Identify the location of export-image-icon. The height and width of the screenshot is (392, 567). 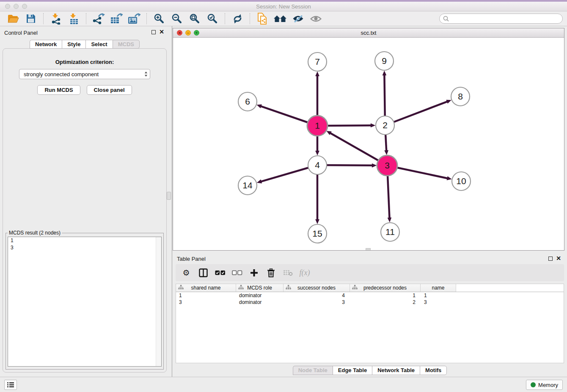
(134, 19).